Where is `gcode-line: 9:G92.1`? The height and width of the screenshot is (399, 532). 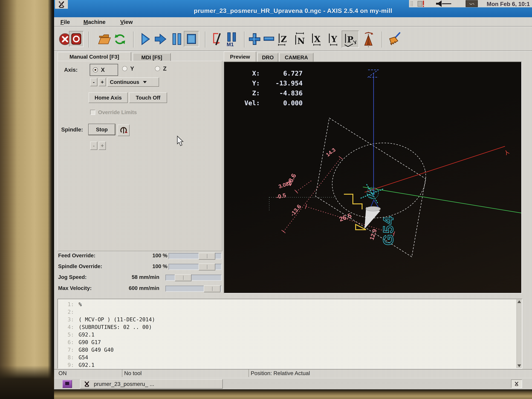
gcode-line: 9:G92.1 is located at coordinates (285, 365).